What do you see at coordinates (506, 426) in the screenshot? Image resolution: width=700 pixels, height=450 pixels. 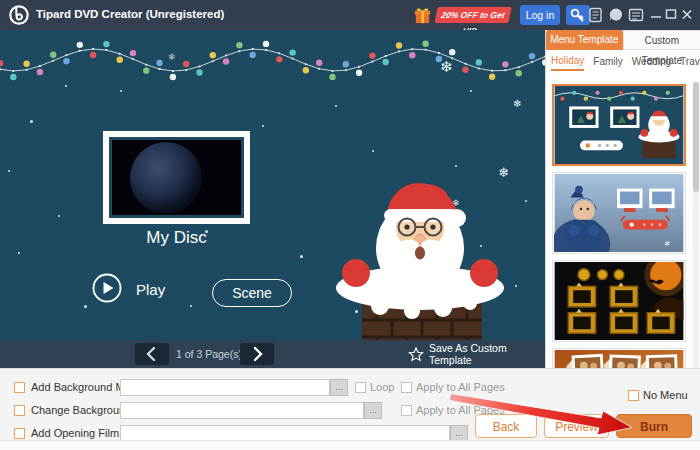 I see `back-button: Back` at bounding box center [506, 426].